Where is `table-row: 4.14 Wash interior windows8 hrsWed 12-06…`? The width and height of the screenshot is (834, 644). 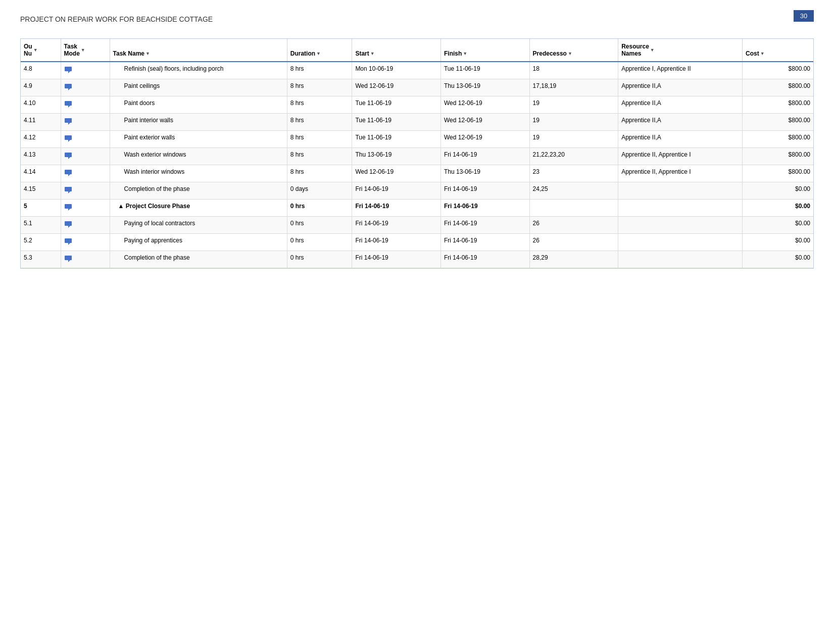 table-row: 4.14 Wash interior windows8 hrsWed 12-06… is located at coordinates (417, 174).